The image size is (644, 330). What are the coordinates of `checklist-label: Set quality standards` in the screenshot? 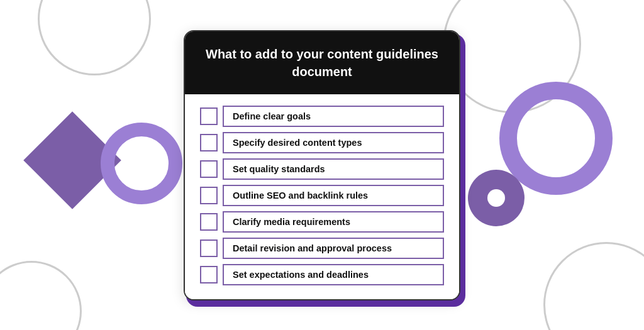 It's located at (333, 169).